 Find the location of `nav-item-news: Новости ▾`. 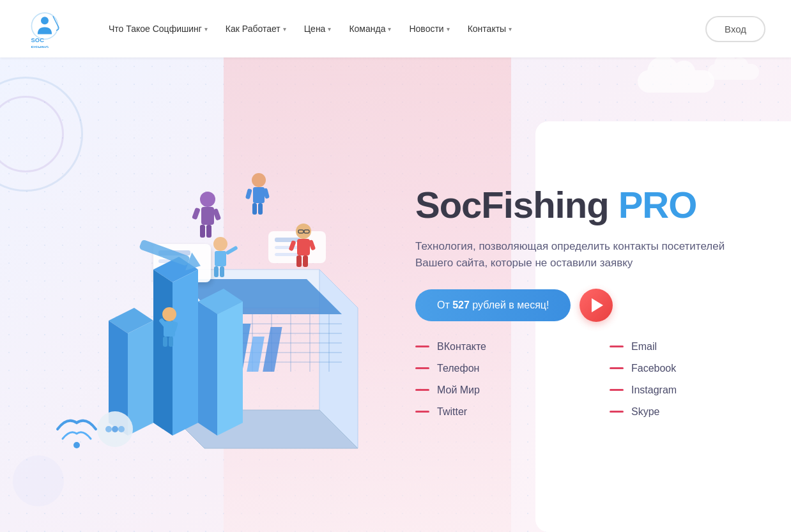

nav-item-news: Новости ▾ is located at coordinates (429, 29).